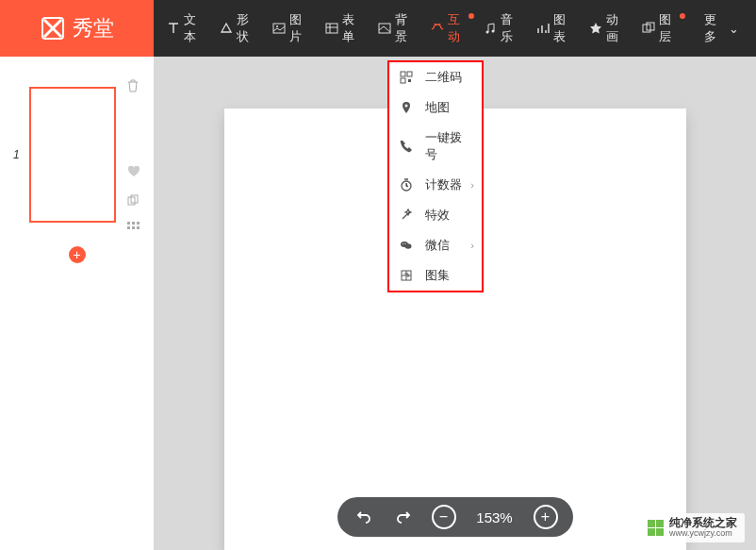  Describe the element at coordinates (661, 28) in the screenshot. I see `tool-layer: 图层` at that location.